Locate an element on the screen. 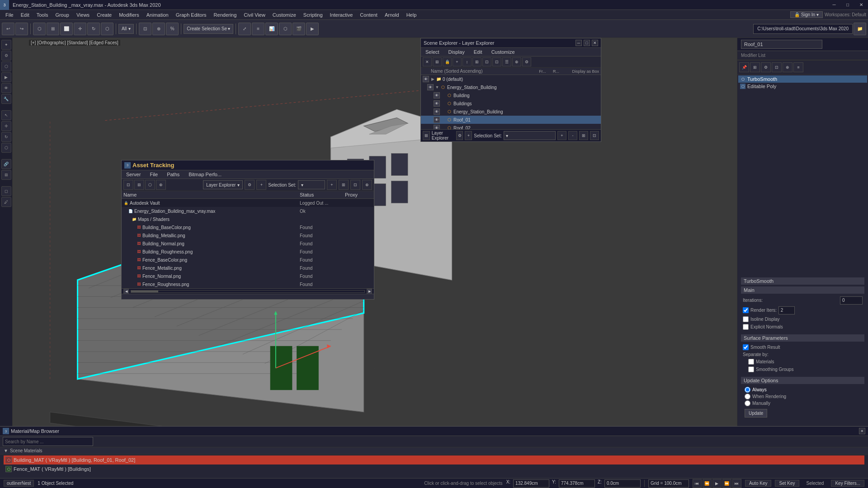  se-row-2: 👁 ⬡ Building is located at coordinates (511, 95).